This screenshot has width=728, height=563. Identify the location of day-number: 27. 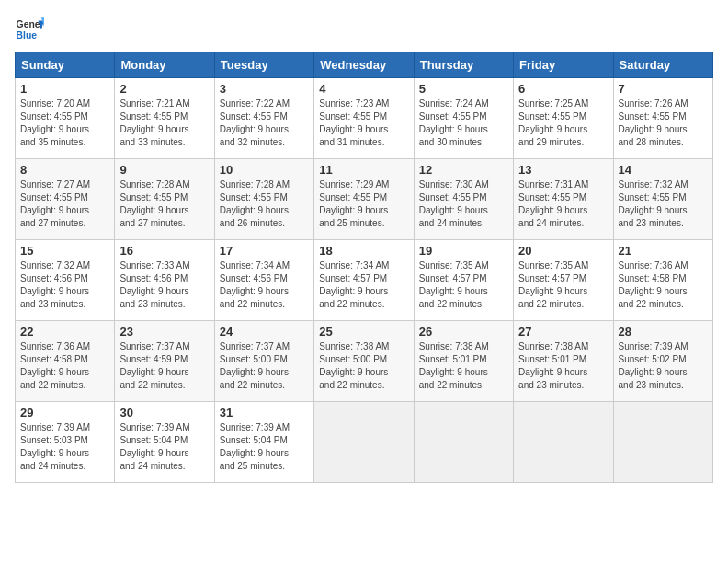
(563, 331).